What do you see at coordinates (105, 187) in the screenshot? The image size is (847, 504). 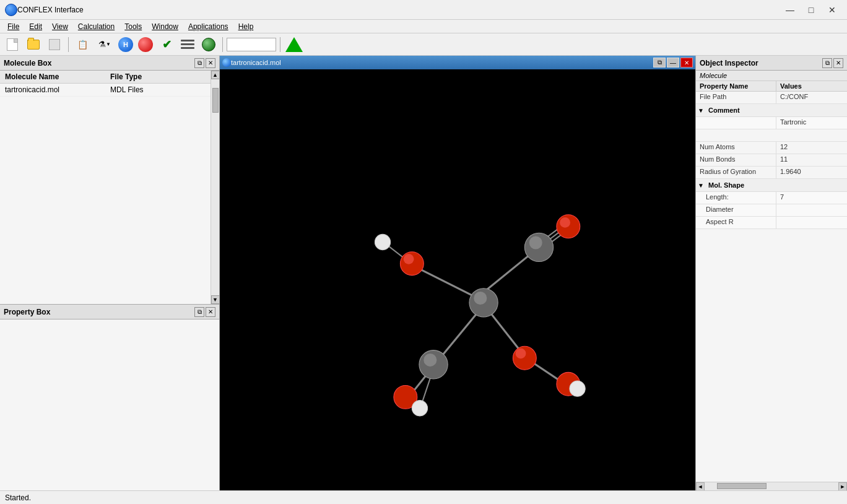 I see `molecule-table: Molecule Name File Type tartronicacid.mo…` at bounding box center [105, 187].